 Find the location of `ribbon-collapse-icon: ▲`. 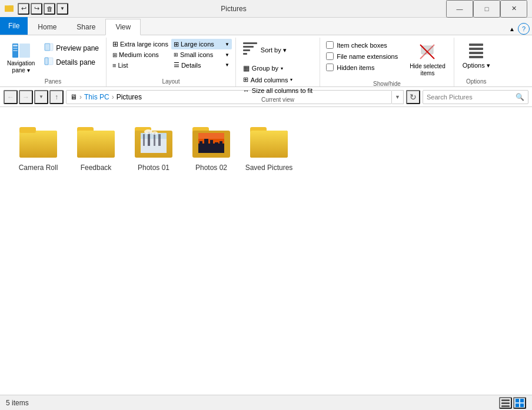

ribbon-collapse-icon: ▲ is located at coordinates (512, 29).